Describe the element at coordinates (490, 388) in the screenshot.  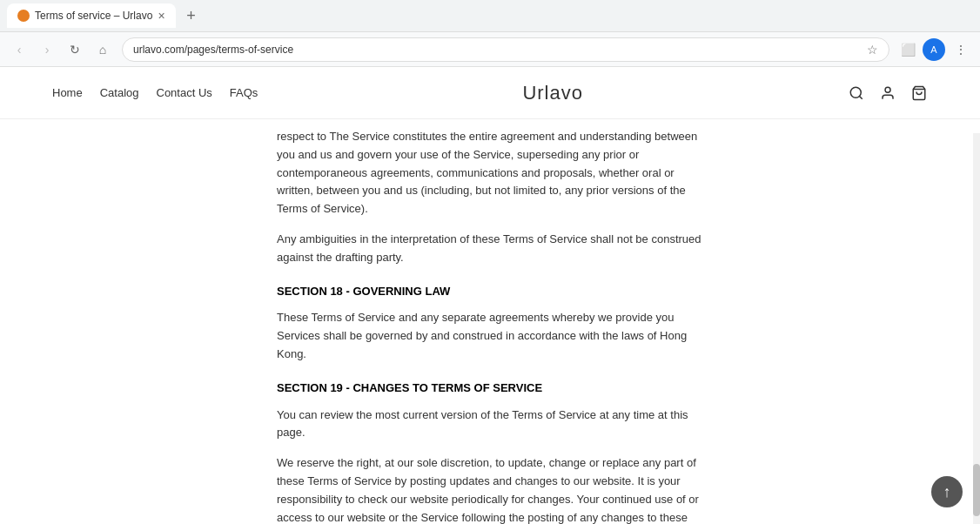
I see `section19-heading: SECTION 19 - CHANGES TO TERMS OF SERVICE` at that location.